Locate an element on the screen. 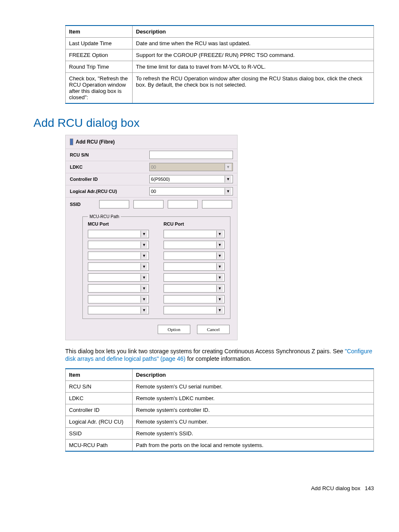  table-row: Controller IDRemote system's controller … is located at coordinates (220, 410).